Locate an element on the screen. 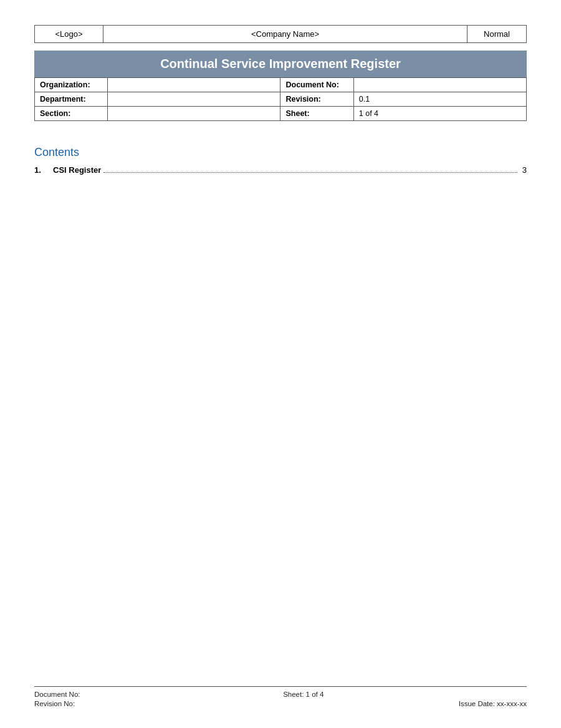 Image resolution: width=561 pixels, height=728 pixels. docno-label: Document No: is located at coordinates (317, 85).